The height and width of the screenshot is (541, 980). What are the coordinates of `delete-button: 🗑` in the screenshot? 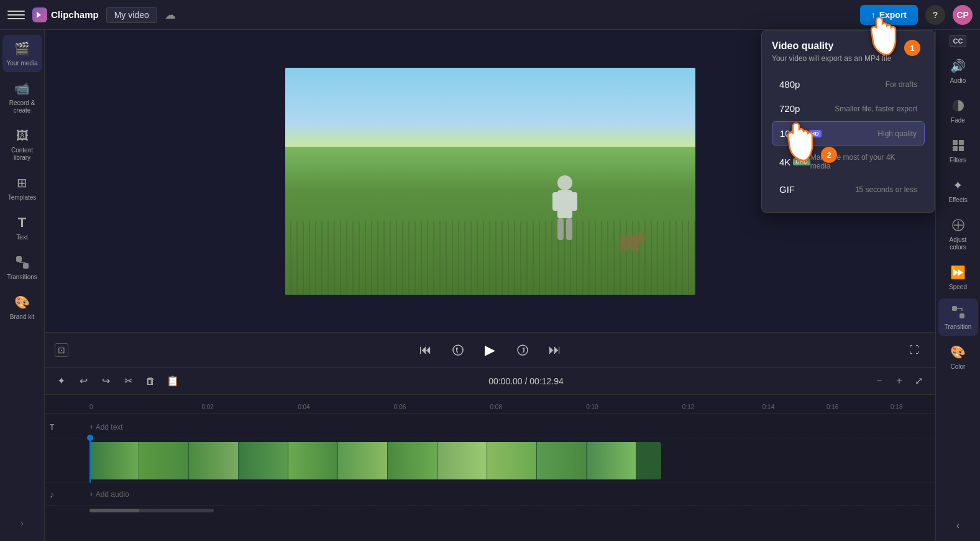 It's located at (150, 381).